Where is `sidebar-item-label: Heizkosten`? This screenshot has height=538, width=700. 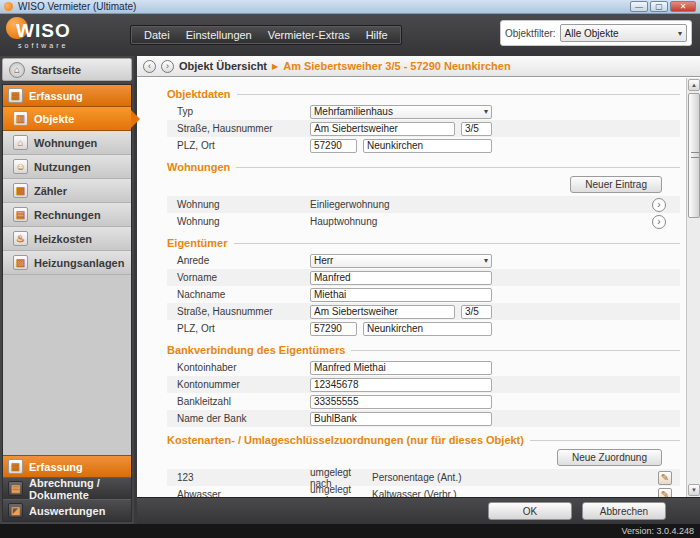
sidebar-item-label: Heizkosten is located at coordinates (63, 239).